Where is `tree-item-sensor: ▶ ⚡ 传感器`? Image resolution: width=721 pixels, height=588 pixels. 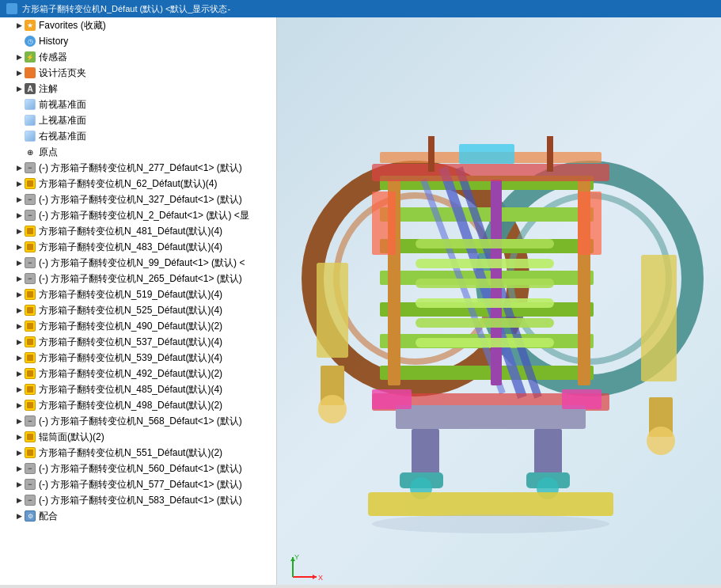 tree-item-sensor: ▶ ⚡ 传感器 is located at coordinates (138, 57).